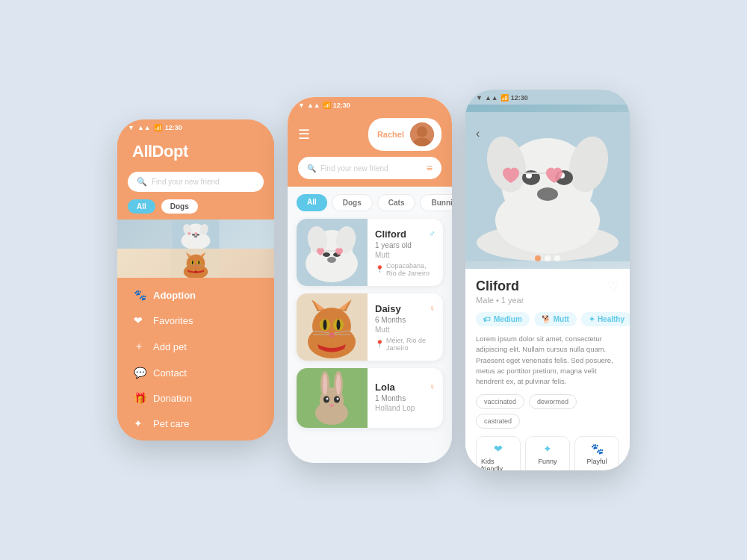  What do you see at coordinates (196, 127) in the screenshot?
I see `status-bar-1: ▼▲▲📶 12:30` at bounding box center [196, 127].